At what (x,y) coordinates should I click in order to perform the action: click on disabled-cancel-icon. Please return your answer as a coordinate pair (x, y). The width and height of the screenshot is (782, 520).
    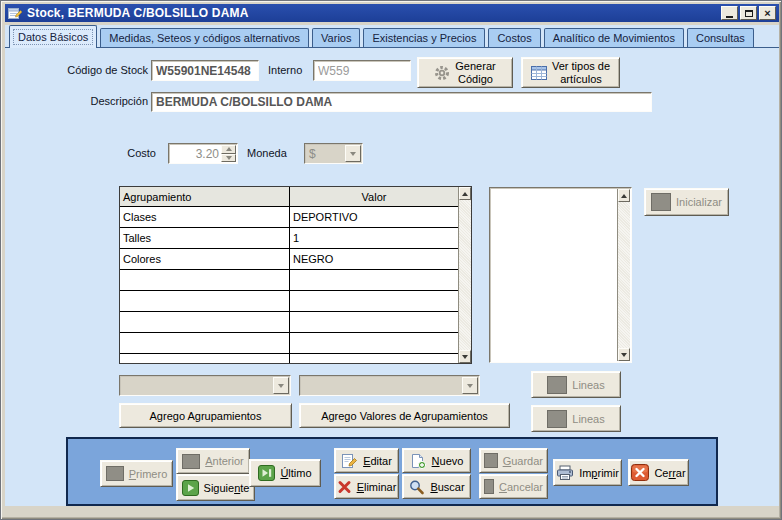
    Looking at the image, I should click on (489, 486).